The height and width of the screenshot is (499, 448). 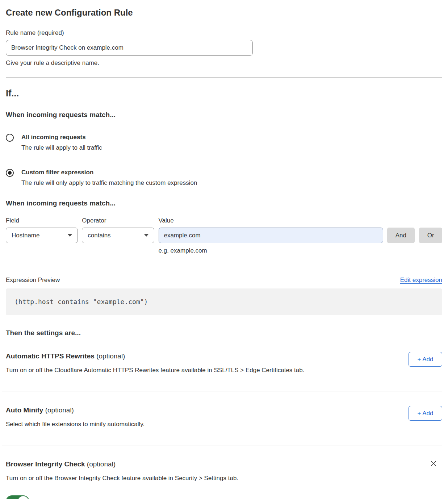 What do you see at coordinates (42, 221) in the screenshot?
I see `field-label: Field` at bounding box center [42, 221].